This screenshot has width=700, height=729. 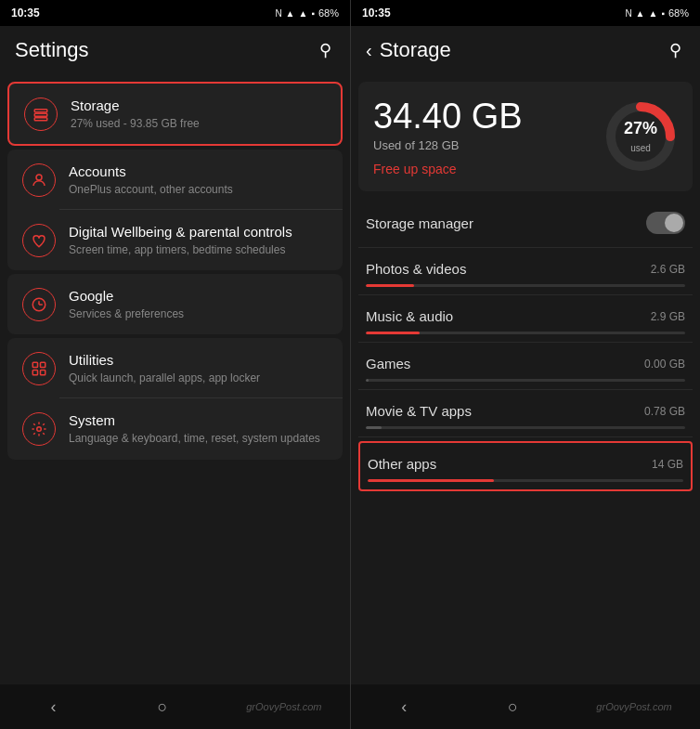 What do you see at coordinates (525, 364) in the screenshot?
I see `storage-row-games-top: Games 0.00 GB` at bounding box center [525, 364].